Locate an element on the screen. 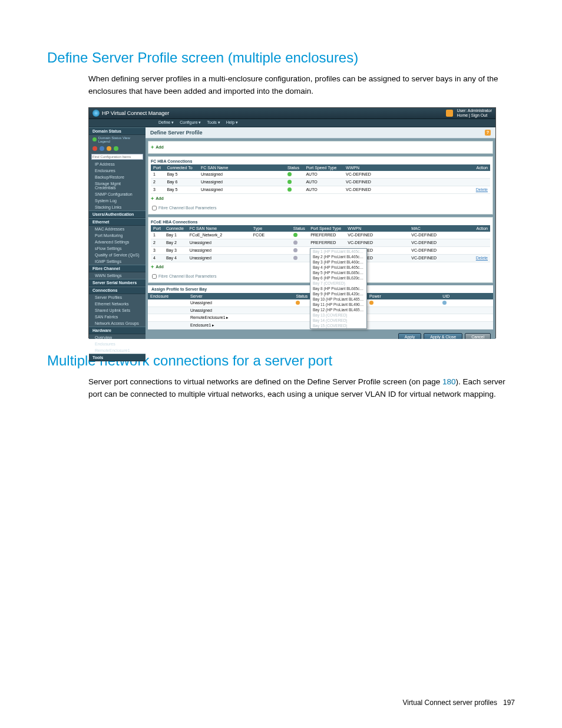  page-footer: Virtual Connect server profiles 197 is located at coordinates (458, 703).